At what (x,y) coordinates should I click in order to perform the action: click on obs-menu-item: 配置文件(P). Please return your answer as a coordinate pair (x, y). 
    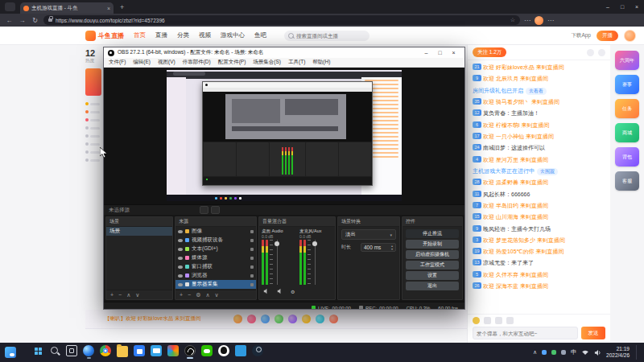
    Looking at the image, I should click on (232, 63).